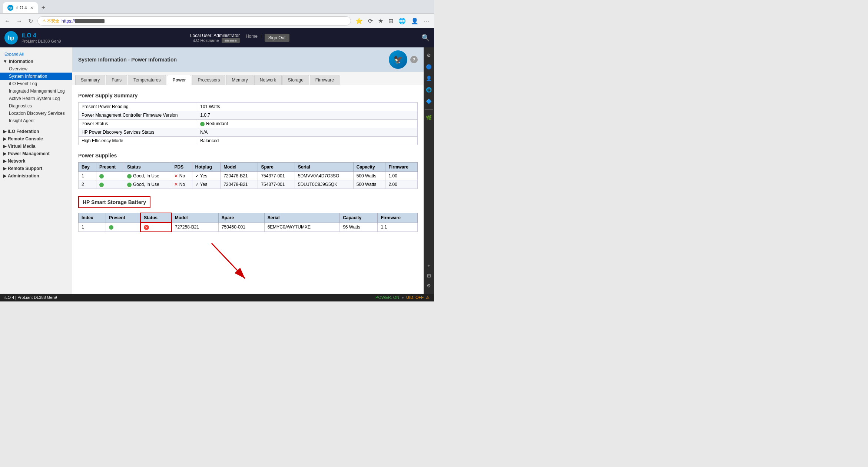 The width and height of the screenshot is (868, 467). Describe the element at coordinates (44, 8) in the screenshot. I see `new-tab-button: +` at that location.